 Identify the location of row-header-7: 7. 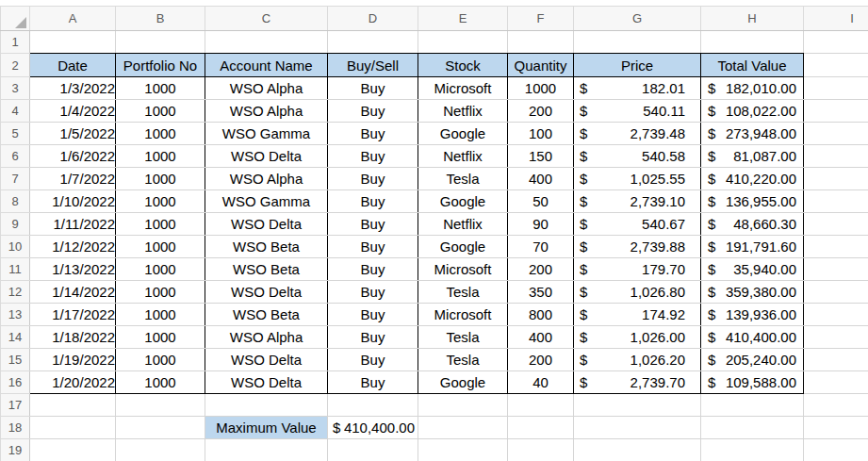
(15, 179).